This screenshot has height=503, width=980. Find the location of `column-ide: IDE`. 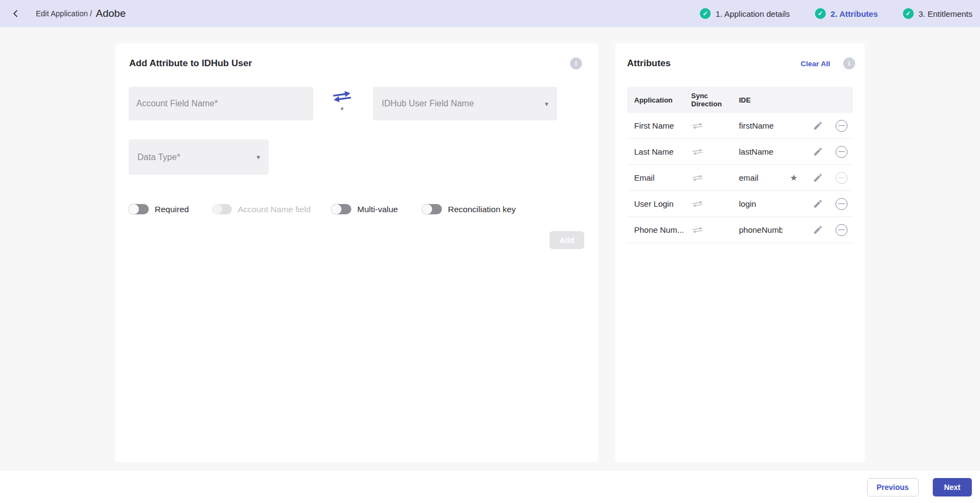

column-ide: IDE is located at coordinates (761, 100).